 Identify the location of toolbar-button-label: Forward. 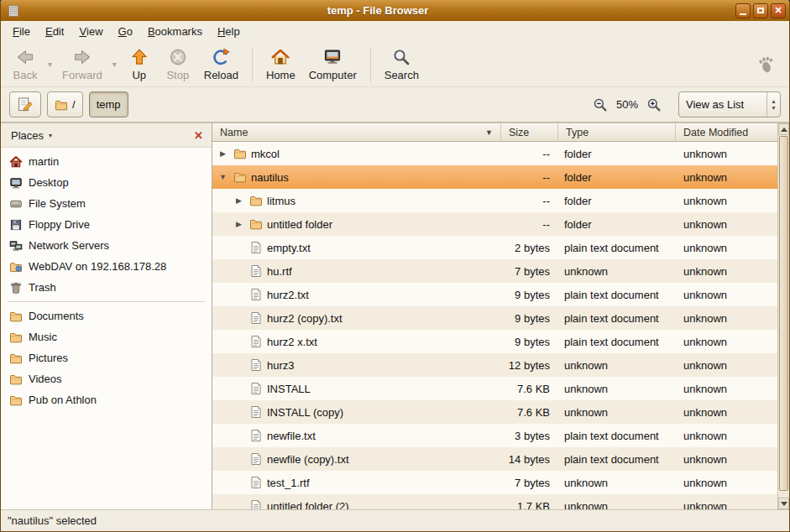
(82, 76).